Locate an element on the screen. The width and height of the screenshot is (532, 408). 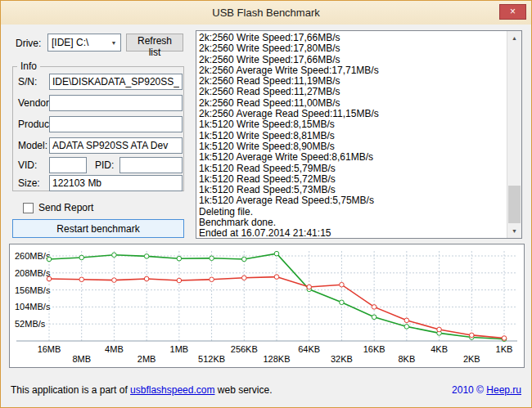
log-scrollbar: ▲ ▼ is located at coordinates (514, 134).